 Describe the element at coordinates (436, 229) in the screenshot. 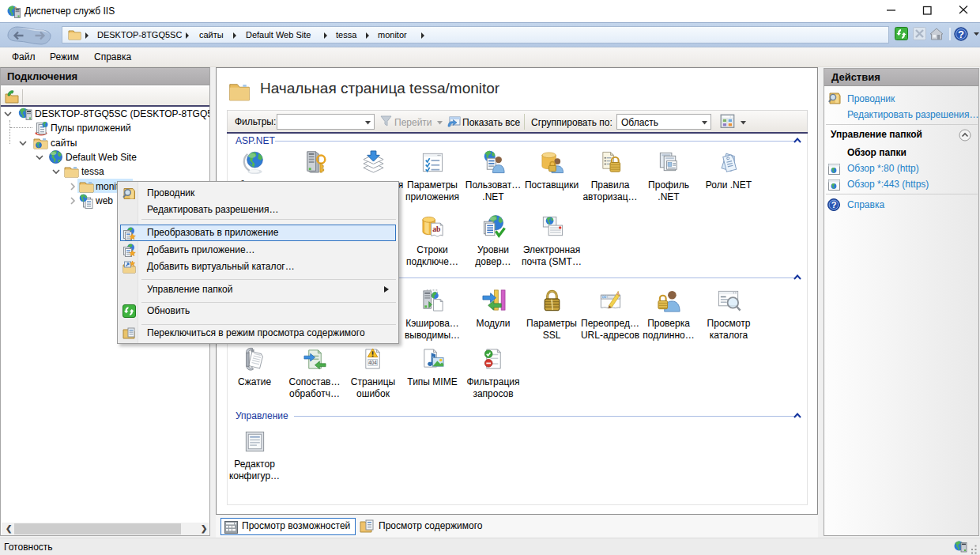

I see `svg-text: ab` at that location.